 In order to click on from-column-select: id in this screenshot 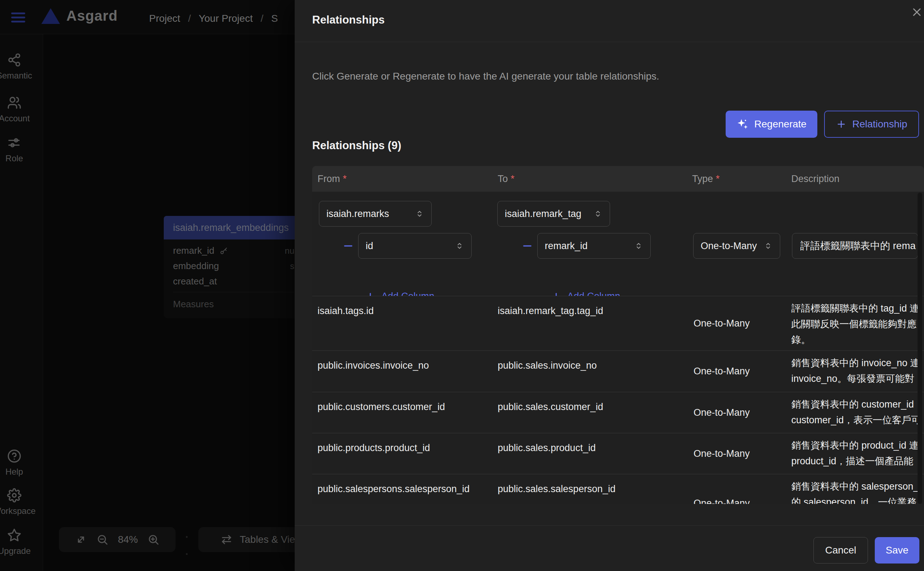, I will do `click(415, 246)`.